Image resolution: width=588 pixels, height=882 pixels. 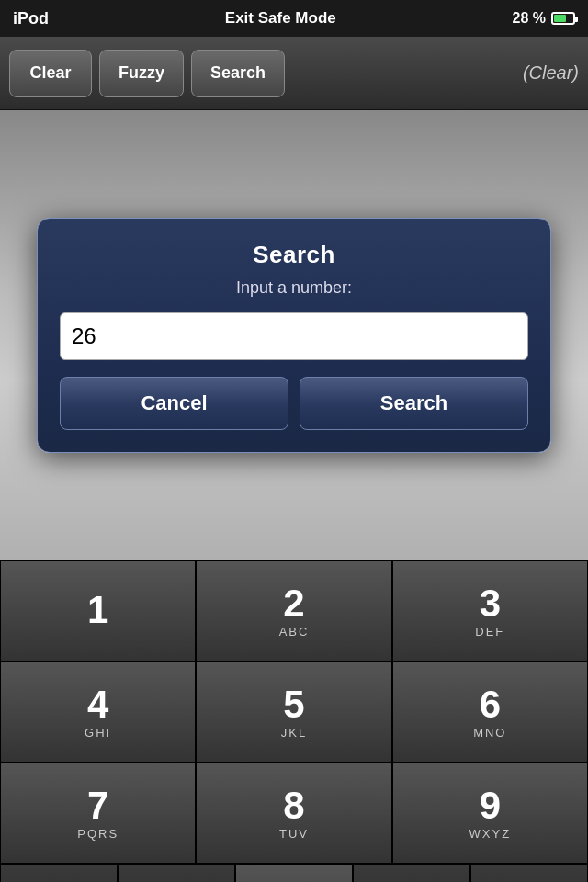 I want to click on number-input, so click(x=294, y=336).